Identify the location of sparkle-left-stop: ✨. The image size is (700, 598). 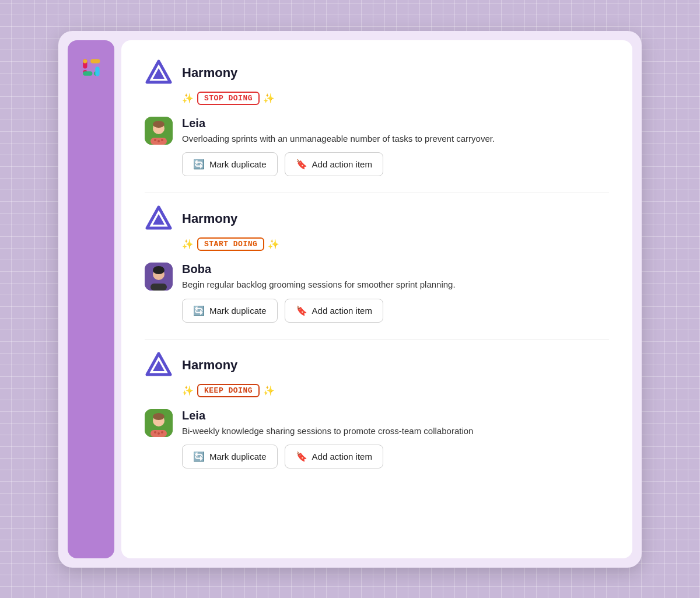
(188, 98).